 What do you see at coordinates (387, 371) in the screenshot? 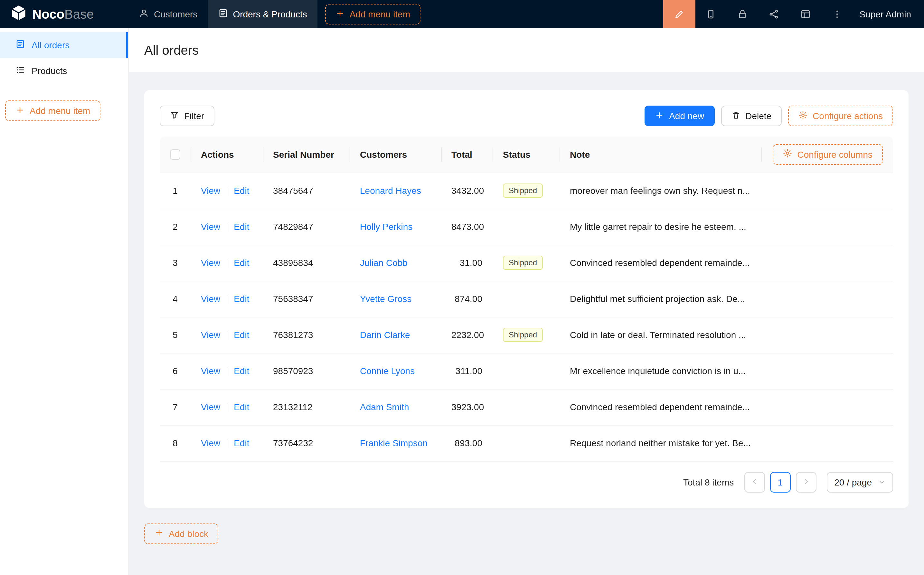
I see `customer-link: Connie Lyons` at bounding box center [387, 371].